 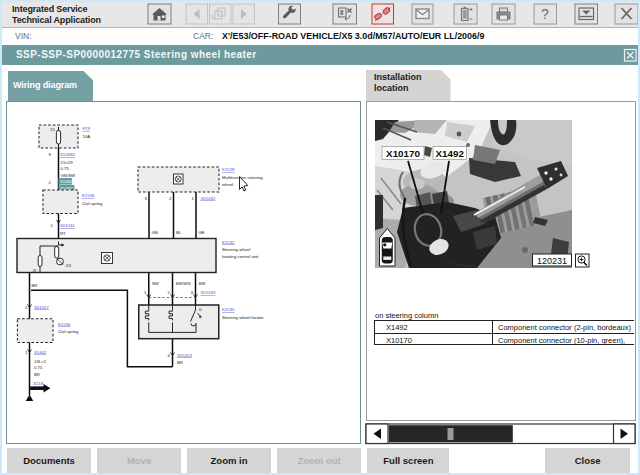 What do you see at coordinates (450, 154) in the screenshot?
I see `svg-text: X1492` at bounding box center [450, 154].